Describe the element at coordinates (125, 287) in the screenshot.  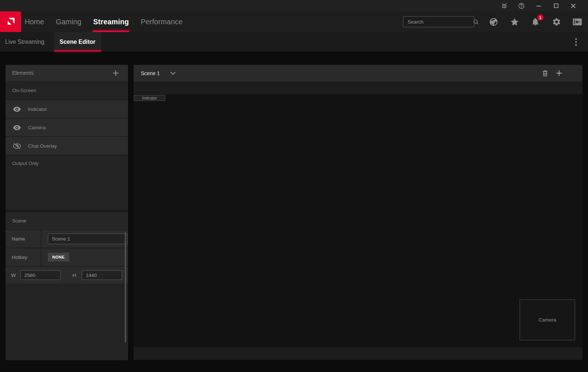
I see `sidebar-scrollbar` at that location.